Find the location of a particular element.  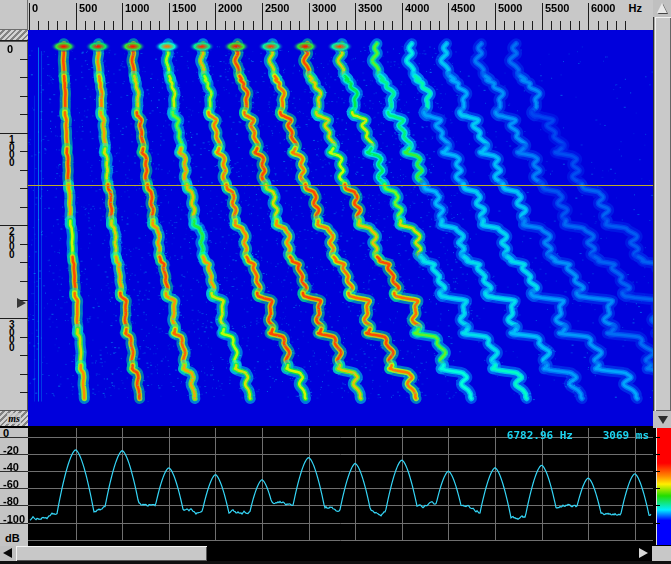

time-tick-label: 2 0 0 0 is located at coordinates (12, 243).